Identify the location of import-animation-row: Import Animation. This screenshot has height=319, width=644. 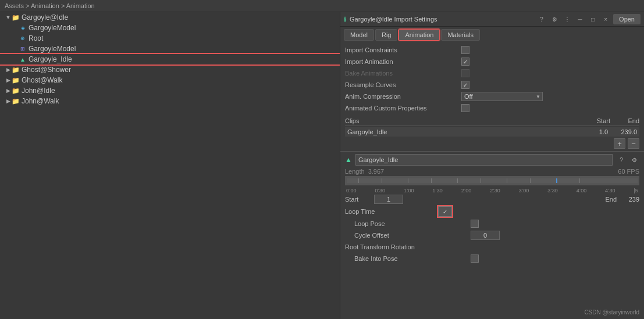
(492, 62).